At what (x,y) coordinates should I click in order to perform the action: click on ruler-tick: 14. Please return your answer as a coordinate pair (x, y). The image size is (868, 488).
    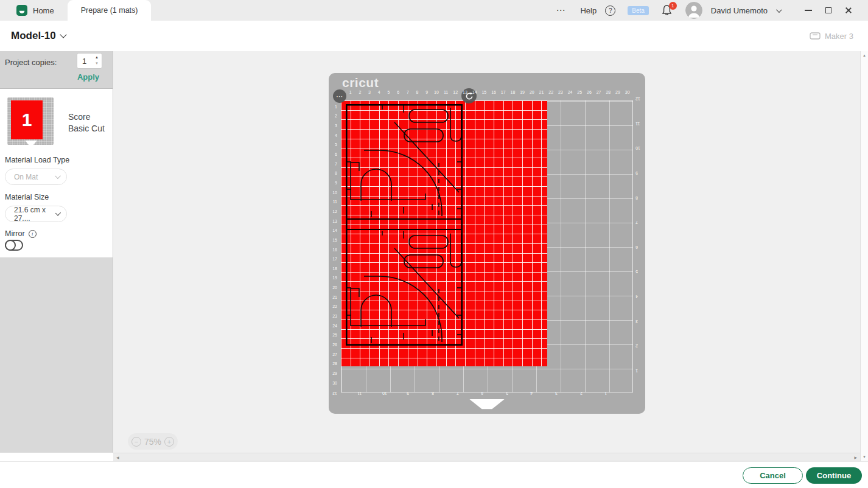
    Looking at the image, I should click on (475, 92).